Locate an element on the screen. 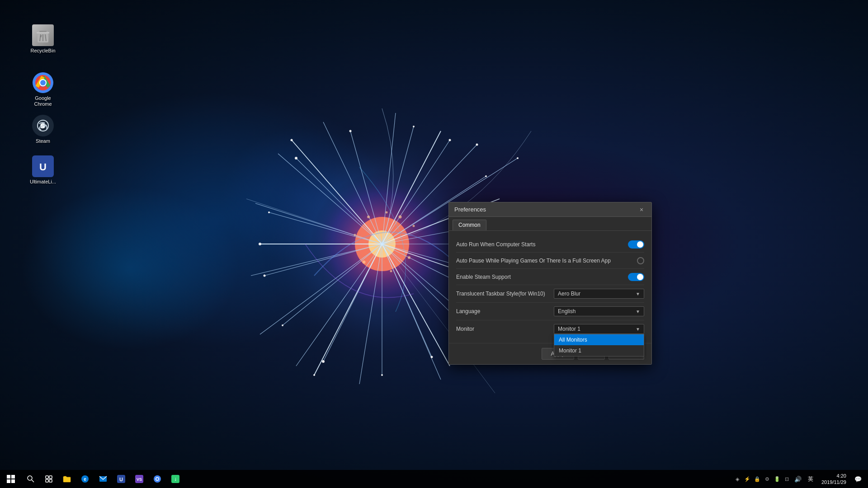 The height and width of the screenshot is (488, 868). tray-icon-1: ◈ is located at coordinates (737, 479).